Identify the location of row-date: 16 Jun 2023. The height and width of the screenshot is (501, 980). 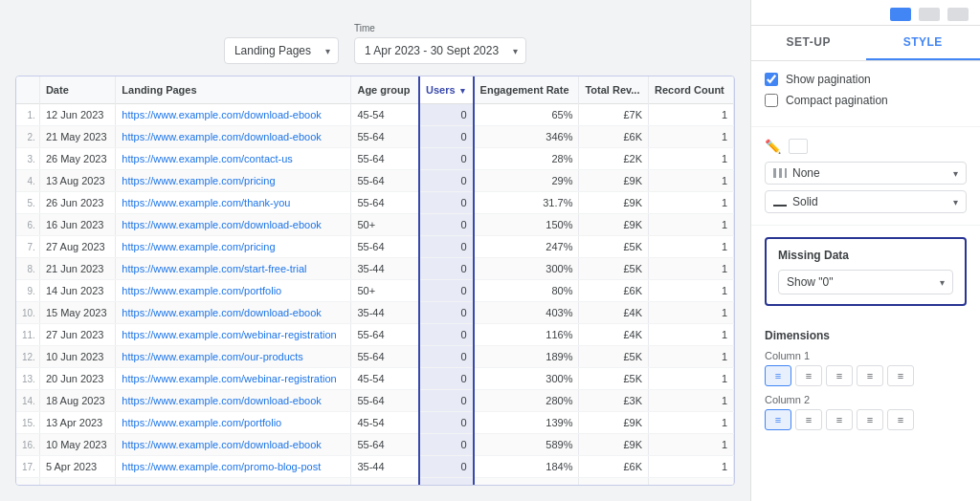
(77, 226).